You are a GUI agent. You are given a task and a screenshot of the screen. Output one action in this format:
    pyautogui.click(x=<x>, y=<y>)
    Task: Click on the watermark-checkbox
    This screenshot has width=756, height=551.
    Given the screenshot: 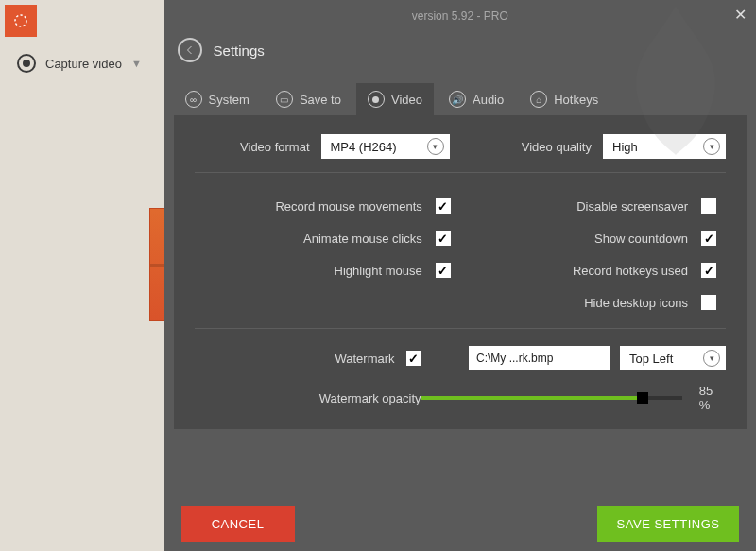 What is the action you would take?
    pyautogui.click(x=414, y=358)
    